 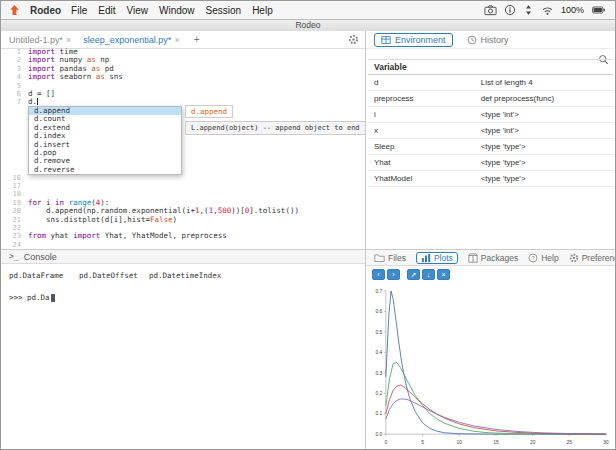 What do you see at coordinates (490, 258) in the screenshot?
I see `bottom-panel-tabs: Files Plots Packages` at bounding box center [490, 258].